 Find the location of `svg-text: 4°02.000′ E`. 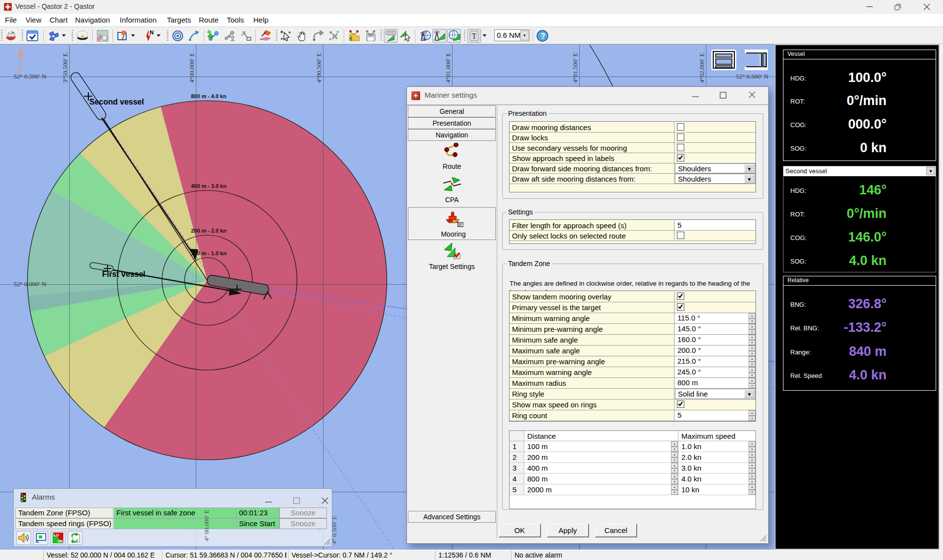

svg-text: 4°02.000′ E is located at coordinates (702, 68).